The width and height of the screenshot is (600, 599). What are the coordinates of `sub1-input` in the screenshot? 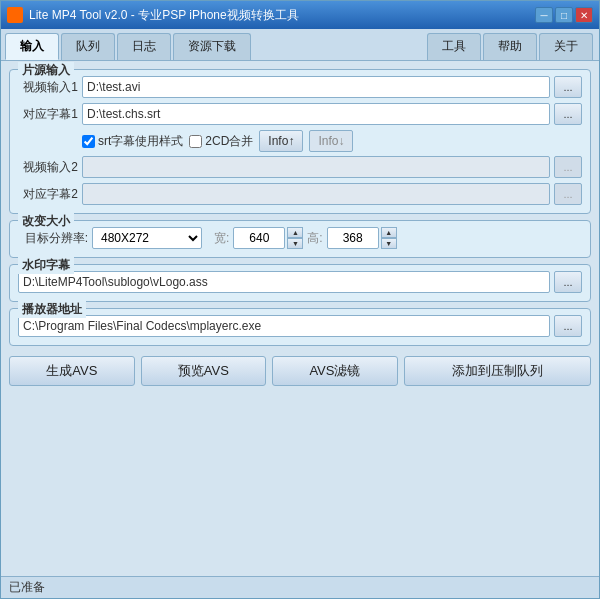 It's located at (316, 114).